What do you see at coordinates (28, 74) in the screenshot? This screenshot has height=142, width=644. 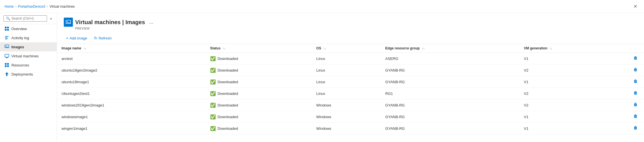 I see `sidebar-item-deployments: Deployments` at bounding box center [28, 74].